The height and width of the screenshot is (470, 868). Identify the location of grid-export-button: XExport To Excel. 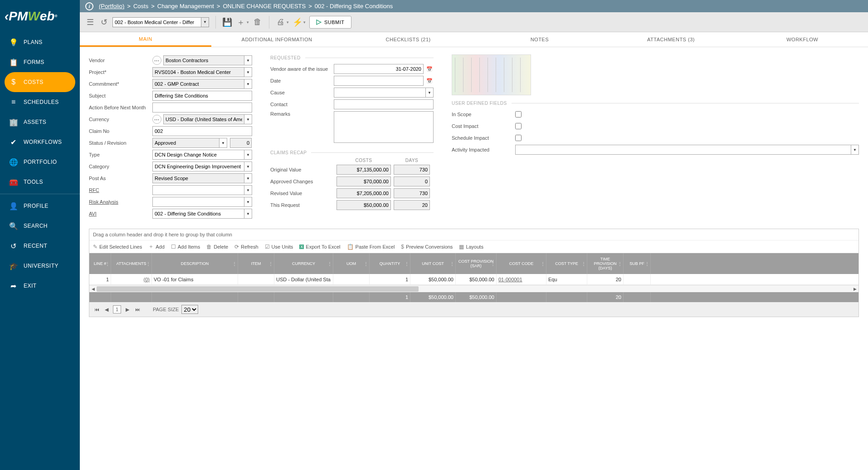
(320, 247).